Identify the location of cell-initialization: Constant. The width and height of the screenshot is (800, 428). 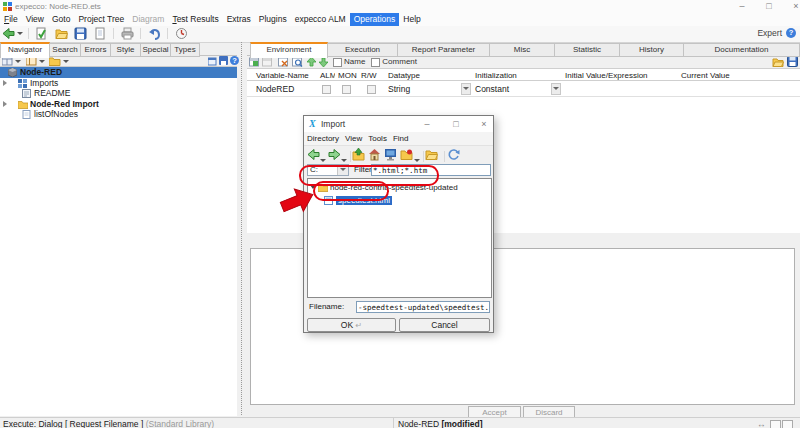
(518, 90).